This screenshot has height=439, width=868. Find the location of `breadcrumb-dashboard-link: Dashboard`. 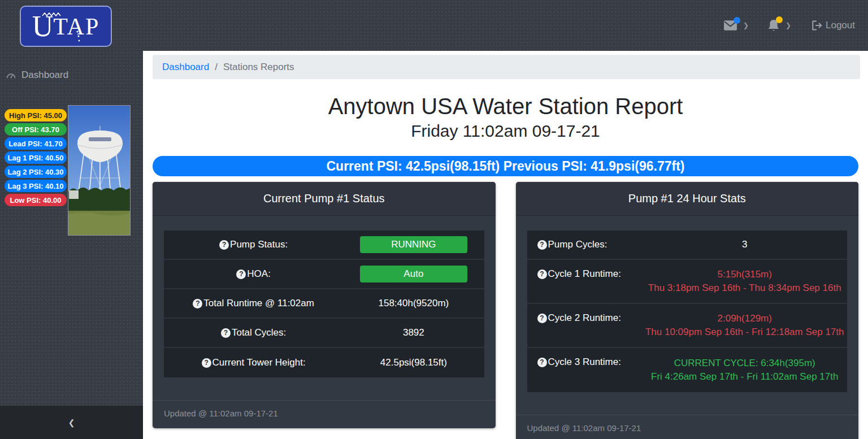

breadcrumb-dashboard-link: Dashboard is located at coordinates (185, 67).